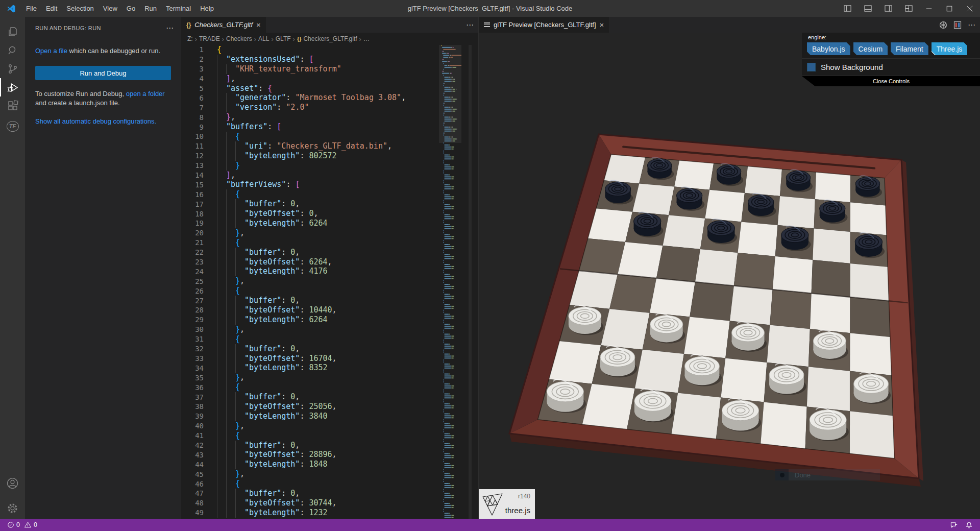  I want to click on code-line: 12"byteLength": 802572, so click(330, 156).